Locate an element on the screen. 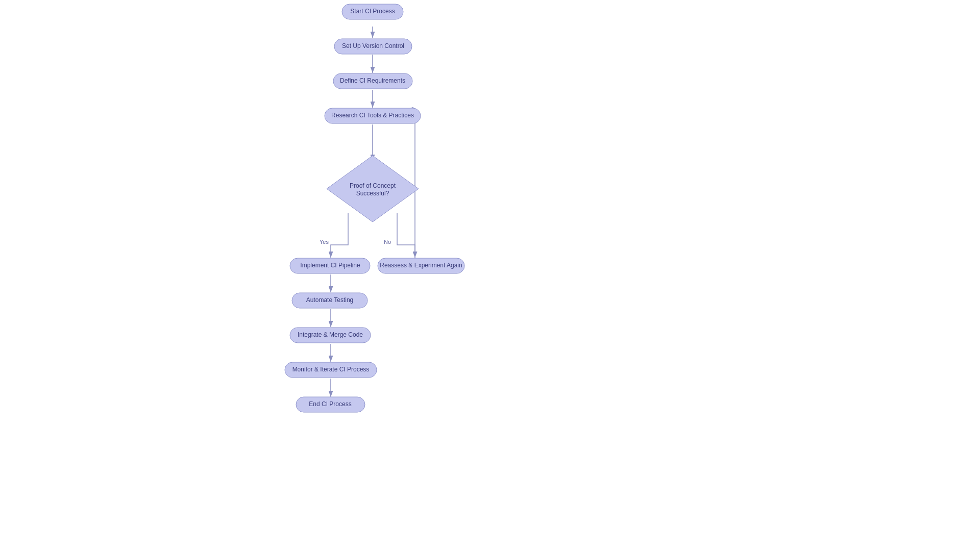 The width and height of the screenshot is (980, 551). node-start-label: Start CI Process is located at coordinates (373, 11).